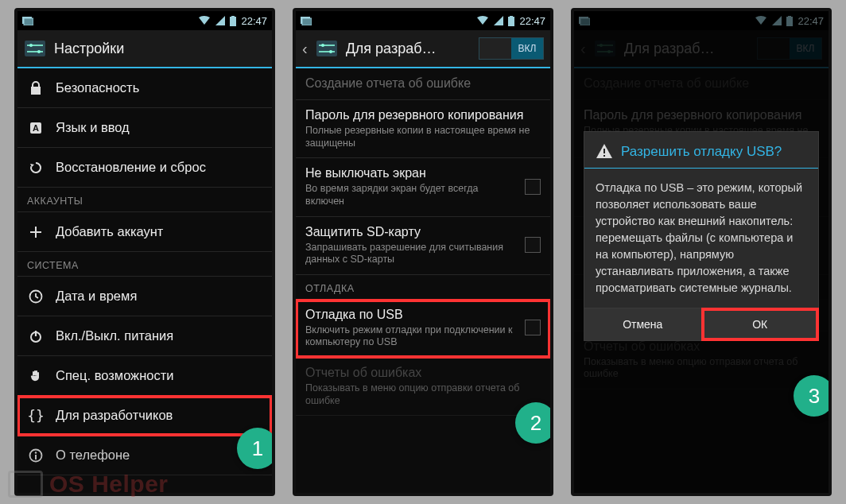 The image size is (846, 504). Describe the element at coordinates (604, 151) in the screenshot. I see `warning-icon` at that location.